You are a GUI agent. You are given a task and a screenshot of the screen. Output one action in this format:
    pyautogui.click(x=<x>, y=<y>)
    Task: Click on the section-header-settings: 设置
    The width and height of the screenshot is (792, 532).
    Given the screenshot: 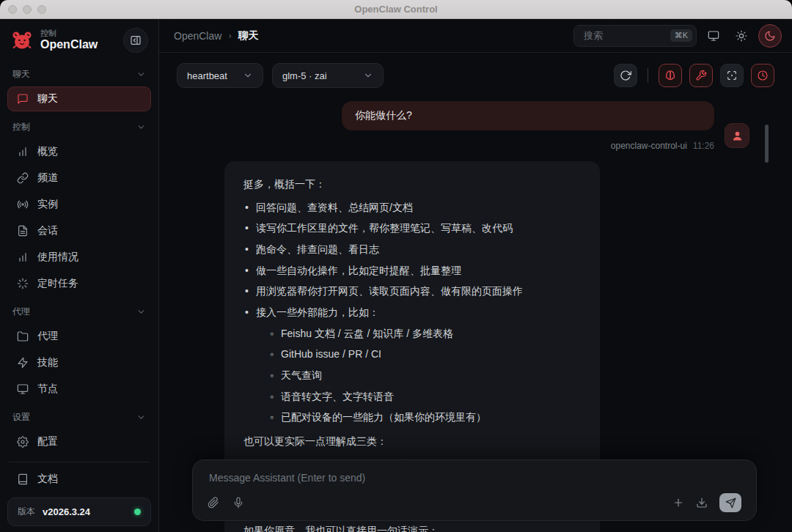 What is the action you would take?
    pyautogui.click(x=79, y=417)
    